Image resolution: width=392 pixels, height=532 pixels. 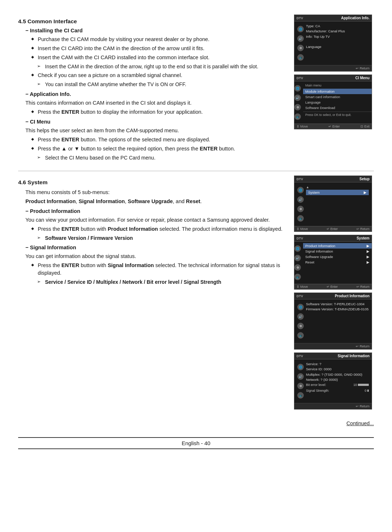 I want to click on service: Service: ?, so click(x=338, y=364).